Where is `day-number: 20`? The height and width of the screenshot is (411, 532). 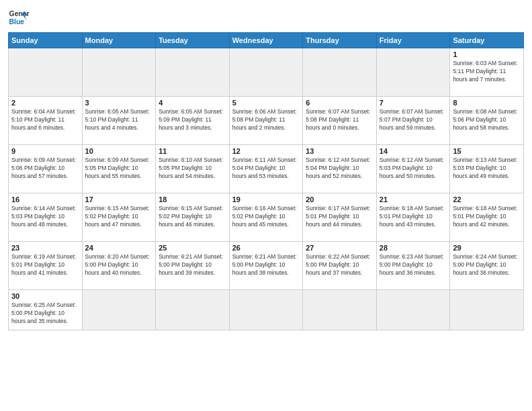
day-number: 20 is located at coordinates (340, 199).